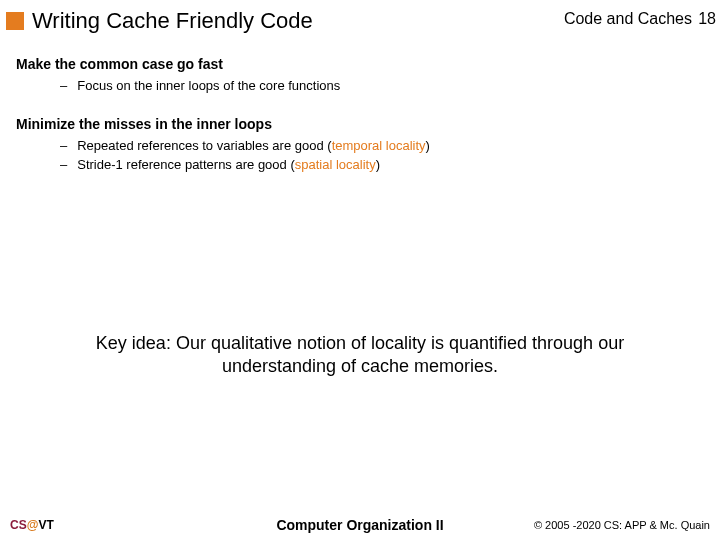  What do you see at coordinates (360, 525) in the screenshot?
I see `footer: CS@VT Computer Organization II © 2005 -2…` at bounding box center [360, 525].